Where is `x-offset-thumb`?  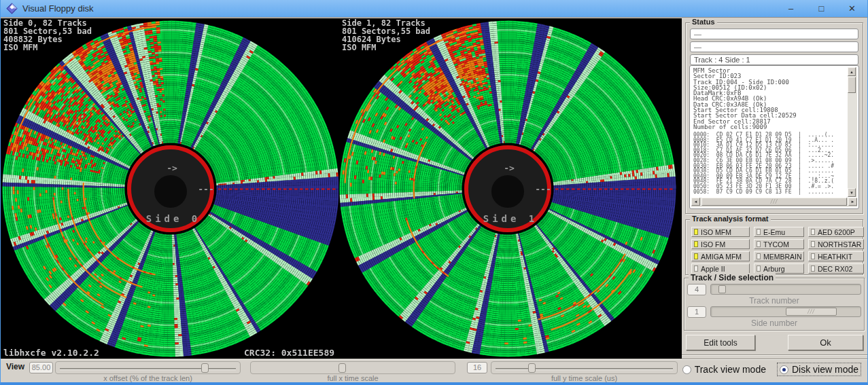
x-offset-thumb is located at coordinates (205, 368).